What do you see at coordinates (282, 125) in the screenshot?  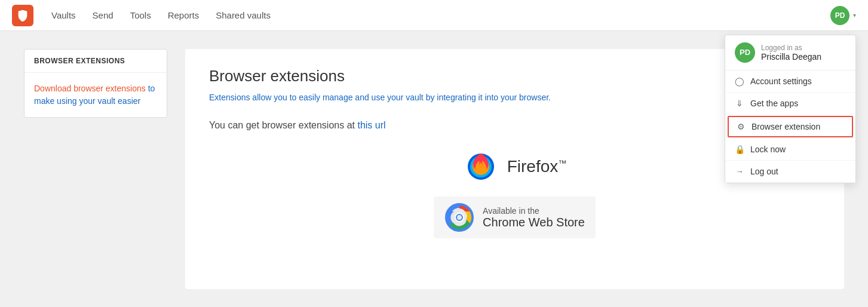 I see `url-intro-label: You can get browser extensions at` at bounding box center [282, 125].